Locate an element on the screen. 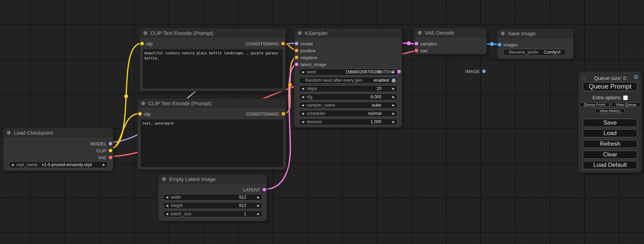 The image size is (644, 244). negative-input-port is located at coordinates (297, 57).